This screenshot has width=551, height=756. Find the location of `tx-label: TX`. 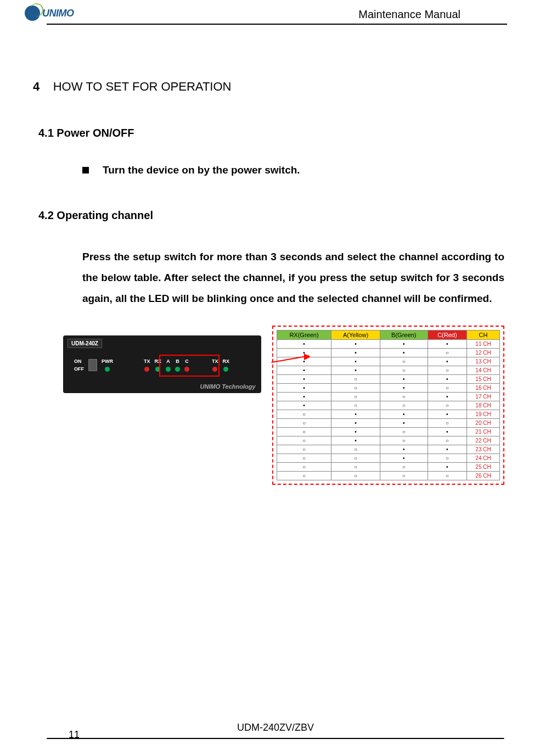

tx-label: TX is located at coordinates (147, 361).